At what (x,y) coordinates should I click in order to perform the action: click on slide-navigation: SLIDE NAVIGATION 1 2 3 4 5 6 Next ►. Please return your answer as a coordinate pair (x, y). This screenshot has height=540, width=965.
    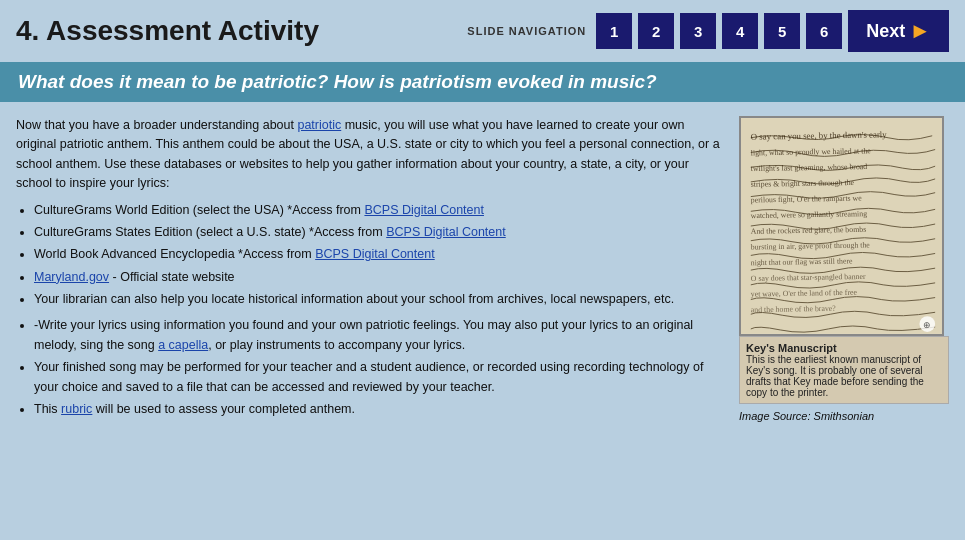
    Looking at the image, I should click on (708, 31).